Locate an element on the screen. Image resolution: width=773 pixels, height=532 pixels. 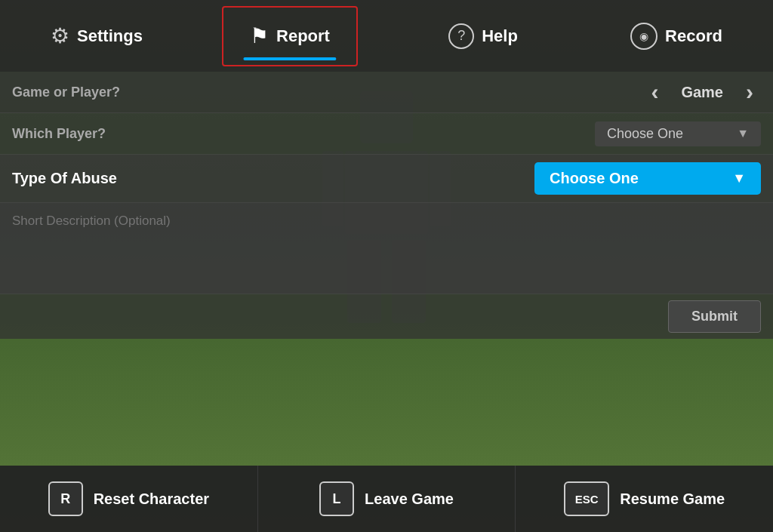
help-icon: ? is located at coordinates (461, 36).